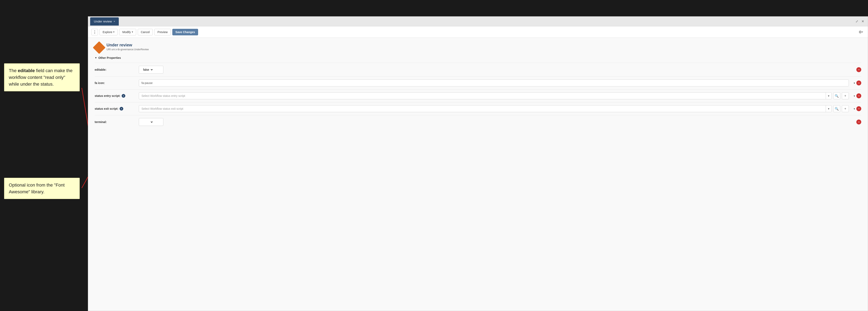 The image size is (868, 311). I want to click on editable-field-row: editable: false true −, so click(478, 69).